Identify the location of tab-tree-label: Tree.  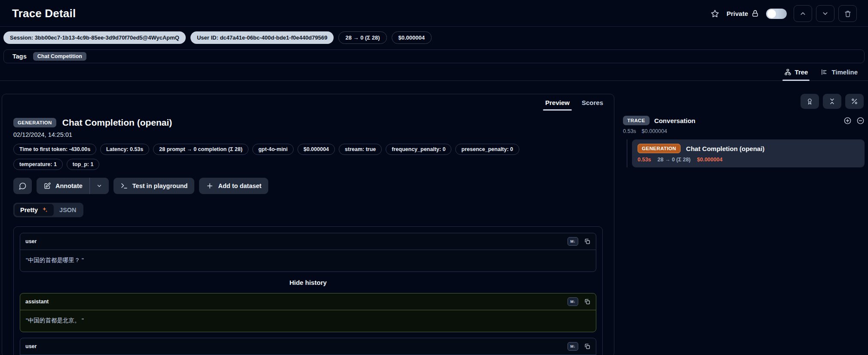
(801, 72).